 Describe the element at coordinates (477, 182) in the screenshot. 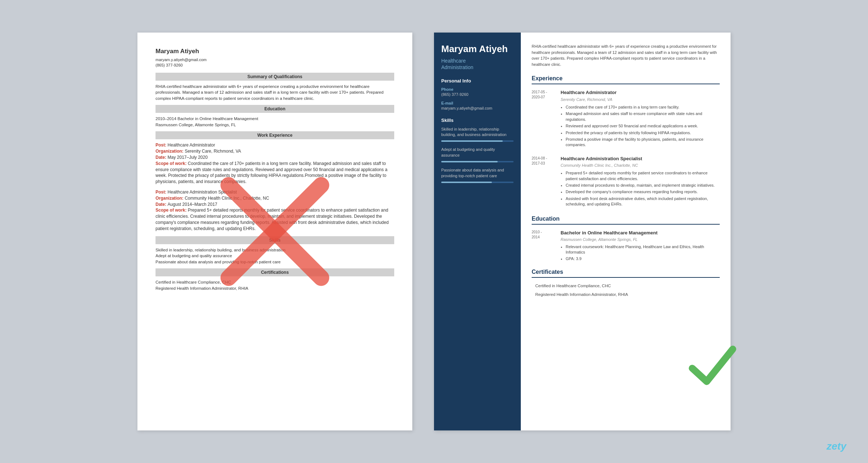

I see `right-skill-3-bar` at that location.